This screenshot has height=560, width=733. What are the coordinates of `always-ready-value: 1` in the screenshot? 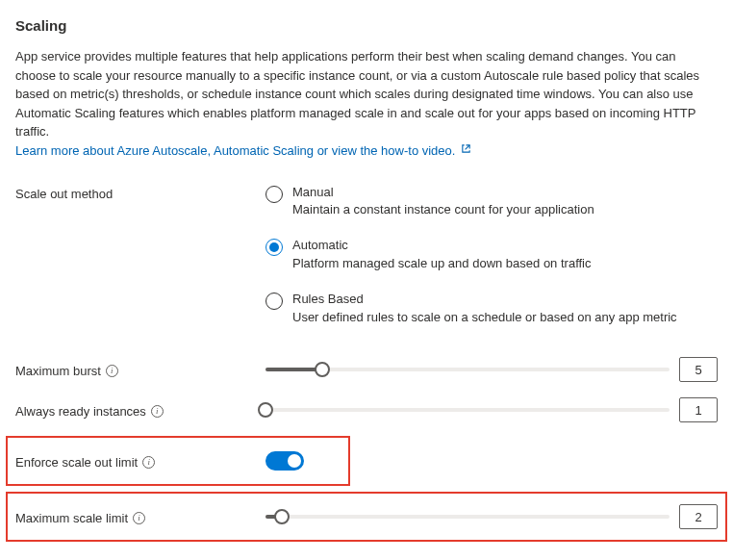 It's located at (698, 410).